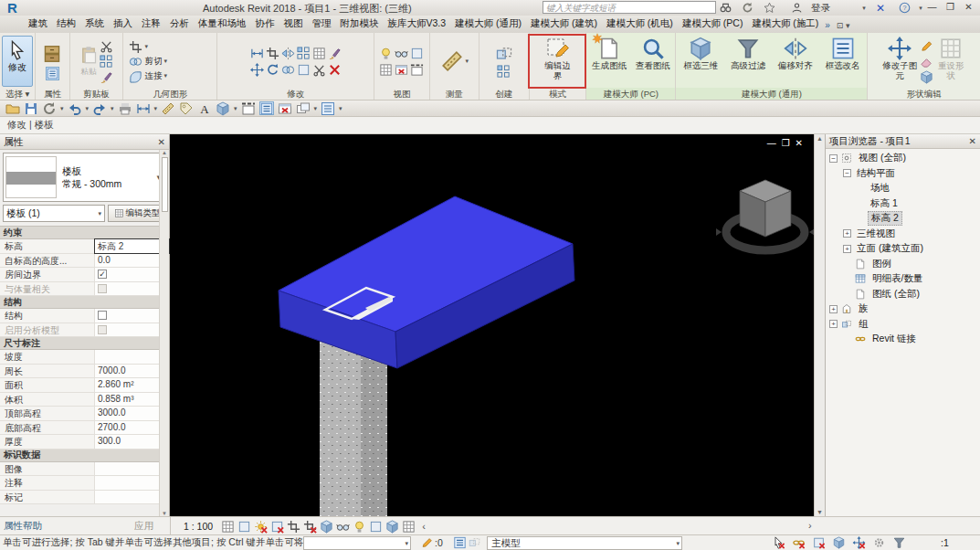 The height and width of the screenshot is (550, 980). What do you see at coordinates (245, 526) in the screenshot?
I see `visual-style-icon` at bounding box center [245, 526].